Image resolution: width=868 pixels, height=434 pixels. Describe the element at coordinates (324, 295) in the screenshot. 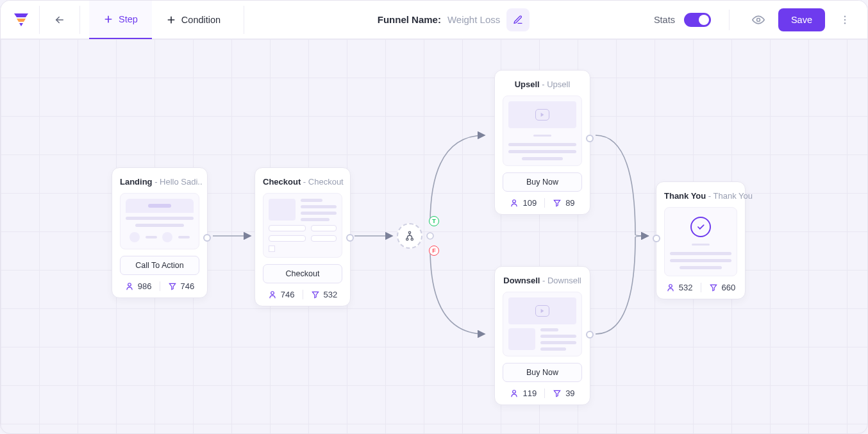

I see `stat-conversions: 532` at that location.